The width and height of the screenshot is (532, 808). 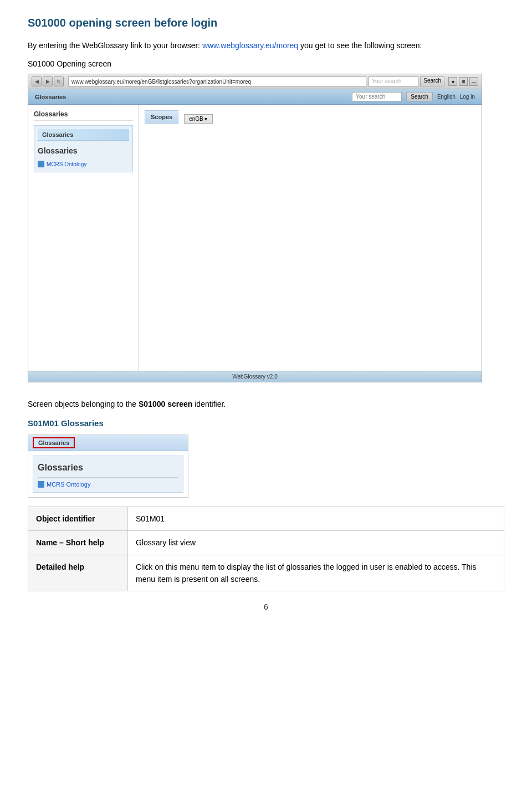 What do you see at coordinates (255, 97) in the screenshot?
I see `app-header: Glossaries Search English Log in` at bounding box center [255, 97].